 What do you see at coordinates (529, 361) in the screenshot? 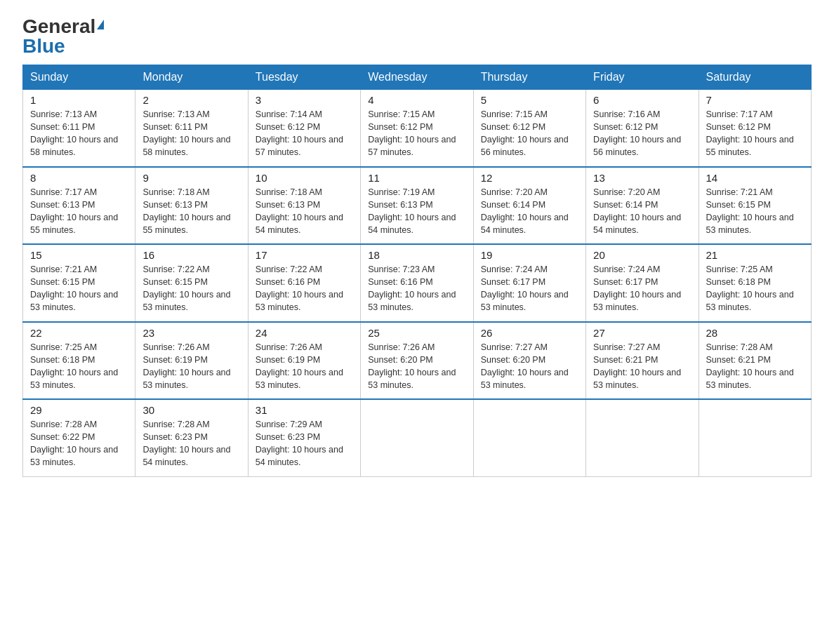
I see `calendar-cell: 26 Sunrise: 7:27 AMSunset: 6:20 PMDaylig…` at bounding box center [529, 361].